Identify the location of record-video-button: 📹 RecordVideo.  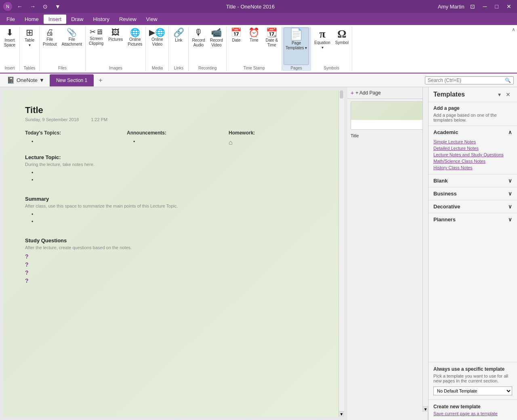
(216, 46).